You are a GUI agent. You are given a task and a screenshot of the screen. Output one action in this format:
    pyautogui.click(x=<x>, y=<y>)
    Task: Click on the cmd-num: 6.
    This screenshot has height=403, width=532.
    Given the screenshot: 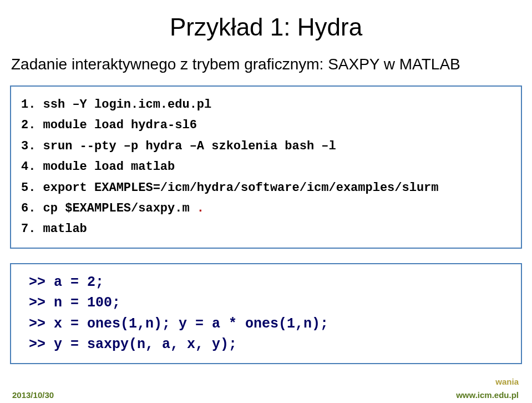 What is the action you would take?
    pyautogui.click(x=32, y=209)
    